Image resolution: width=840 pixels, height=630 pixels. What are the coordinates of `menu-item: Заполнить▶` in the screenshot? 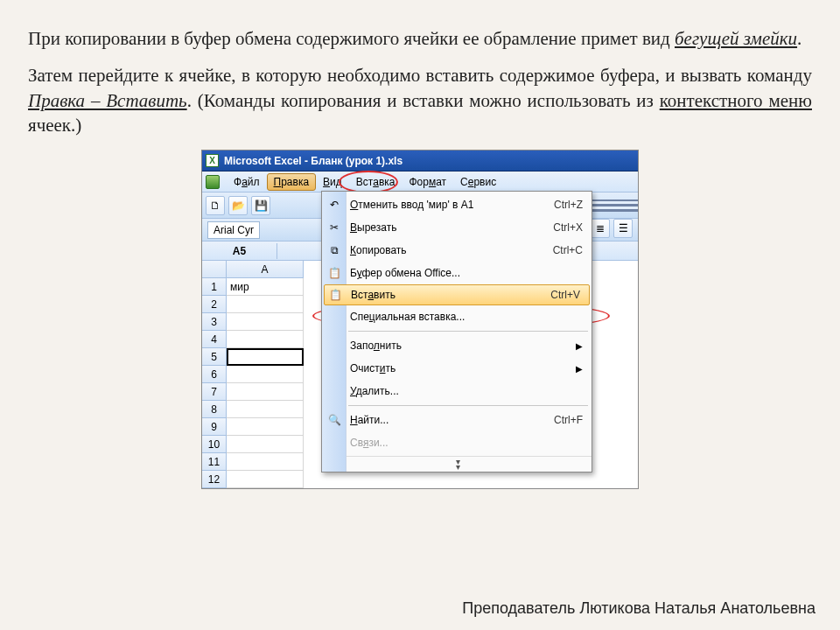 It's located at (457, 346).